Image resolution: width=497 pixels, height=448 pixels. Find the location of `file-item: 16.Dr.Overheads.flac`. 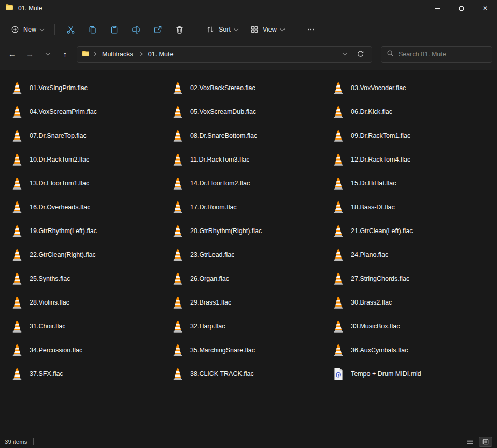

file-item: 16.Dr.Overheads.flac is located at coordinates (87, 207).